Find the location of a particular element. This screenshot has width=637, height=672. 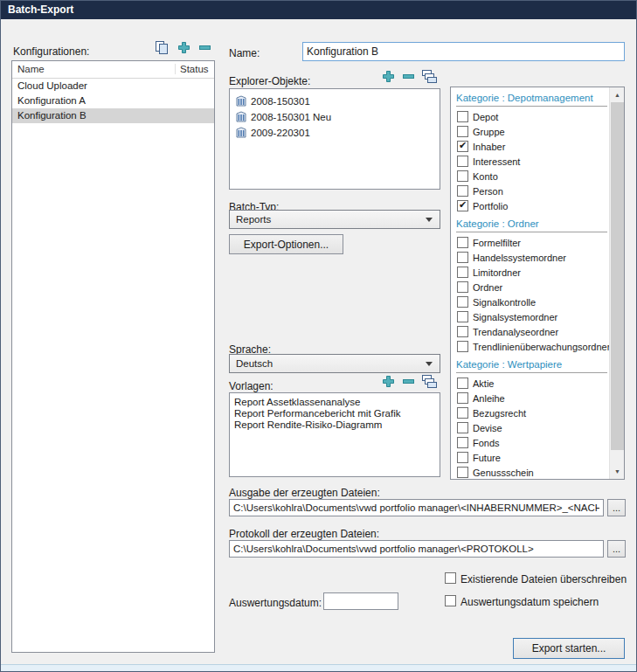

explorer-object-name: 2008-150301 is located at coordinates (280, 101).